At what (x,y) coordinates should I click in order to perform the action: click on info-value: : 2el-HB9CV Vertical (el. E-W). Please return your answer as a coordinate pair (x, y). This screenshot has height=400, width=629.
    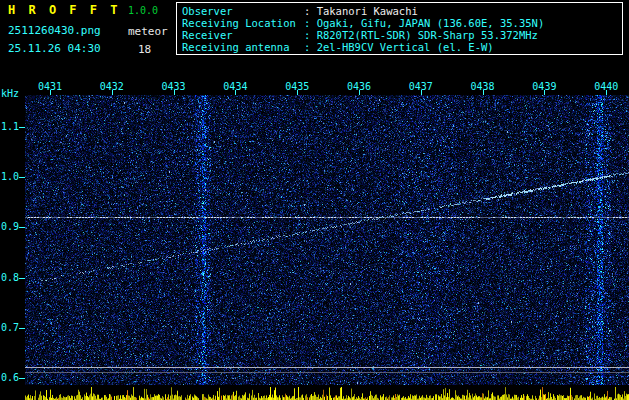
    Looking at the image, I should click on (399, 47).